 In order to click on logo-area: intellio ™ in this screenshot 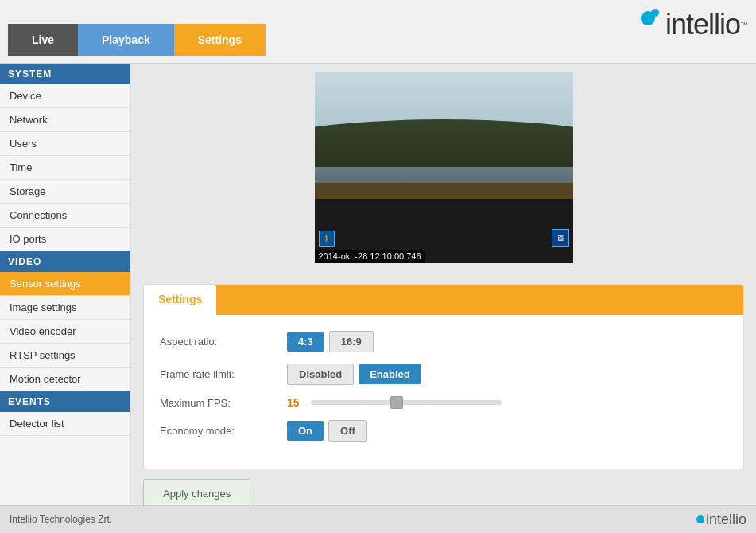, I will do `click(695, 25)`.